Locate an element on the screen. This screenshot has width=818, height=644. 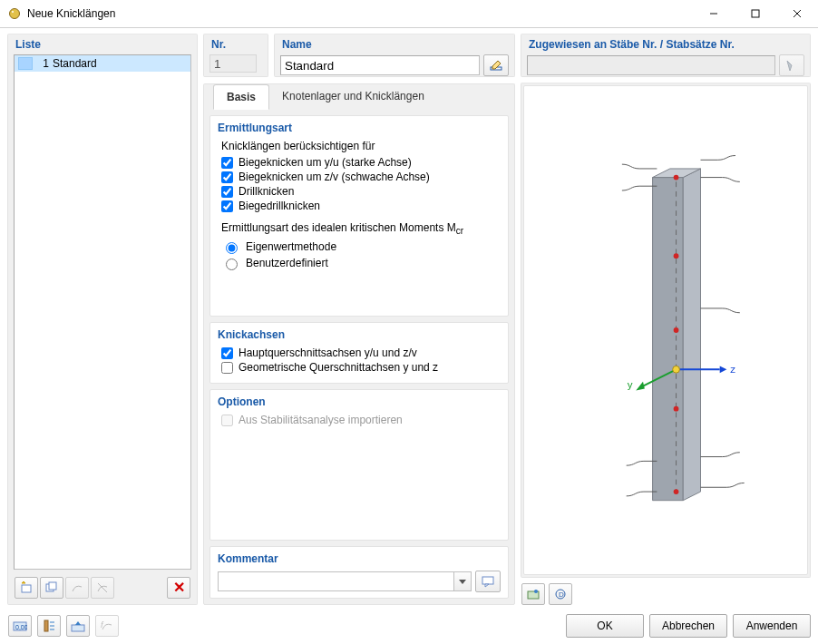
preview-tool-2: D is located at coordinates (560, 594).